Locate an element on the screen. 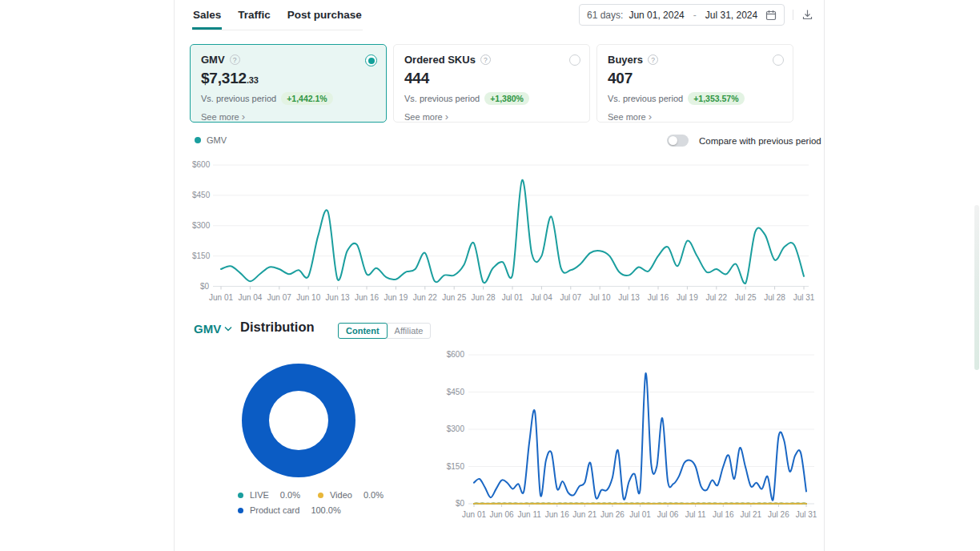 Image resolution: width=980 pixels, height=551 pixels. gmv-series-dot is located at coordinates (198, 140).